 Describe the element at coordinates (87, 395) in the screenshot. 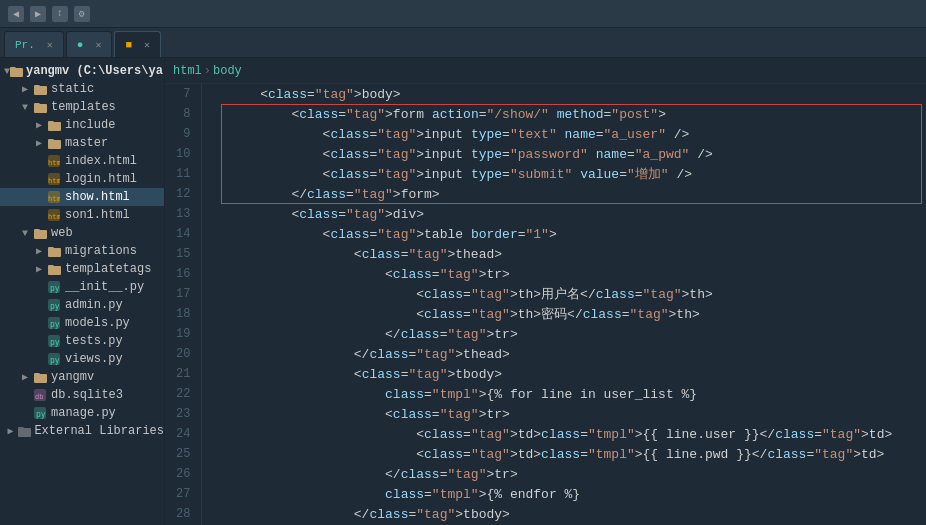

I see `sidebar-label-db_sqlite3: db.sqlite3` at that location.